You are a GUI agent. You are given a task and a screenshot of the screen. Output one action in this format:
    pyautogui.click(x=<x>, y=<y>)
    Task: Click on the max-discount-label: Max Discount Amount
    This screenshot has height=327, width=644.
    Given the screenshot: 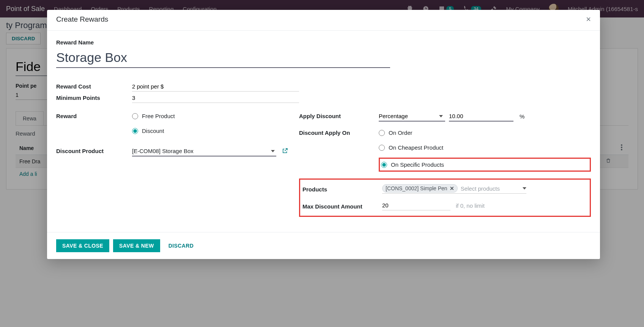 What is the action you would take?
    pyautogui.click(x=342, y=206)
    